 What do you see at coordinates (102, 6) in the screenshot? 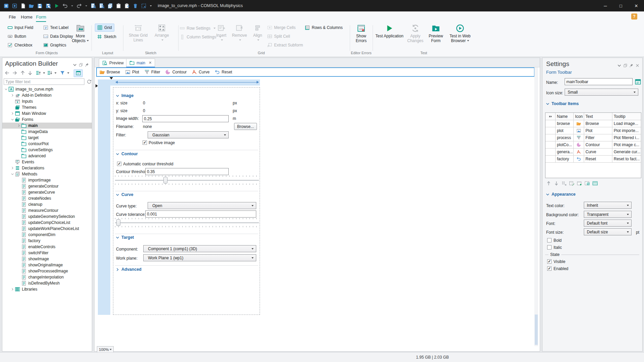
I see `doc-search2-icon` at bounding box center [102, 6].